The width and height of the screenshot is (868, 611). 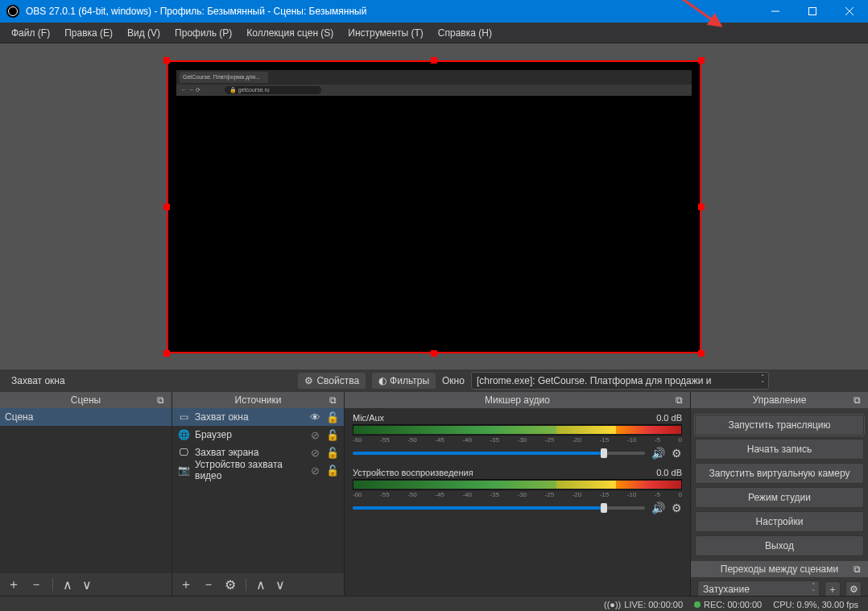 I want to click on exit-button: Выход, so click(x=779, y=546).